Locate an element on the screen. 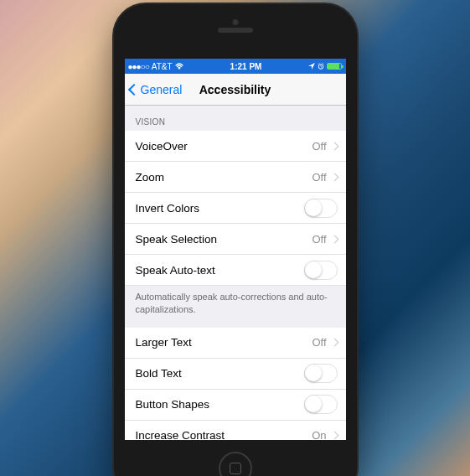 Image resolution: width=470 pixels, height=476 pixels. clock: 1:21 PM is located at coordinates (246, 67).